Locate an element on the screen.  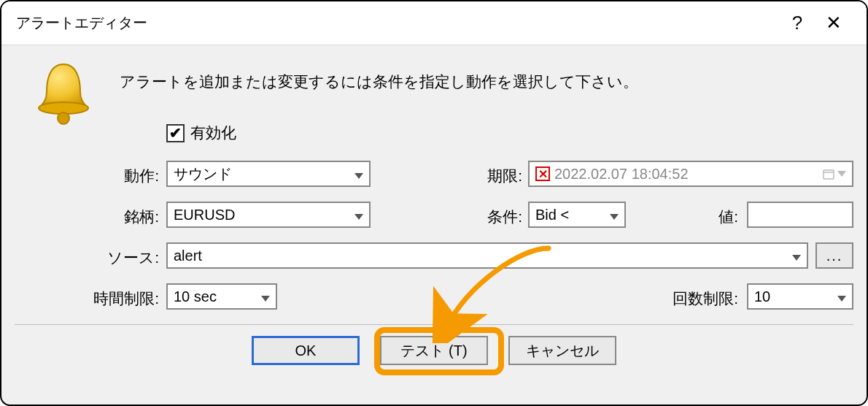
deadline-clear-icon: ✕ is located at coordinates (543, 174).